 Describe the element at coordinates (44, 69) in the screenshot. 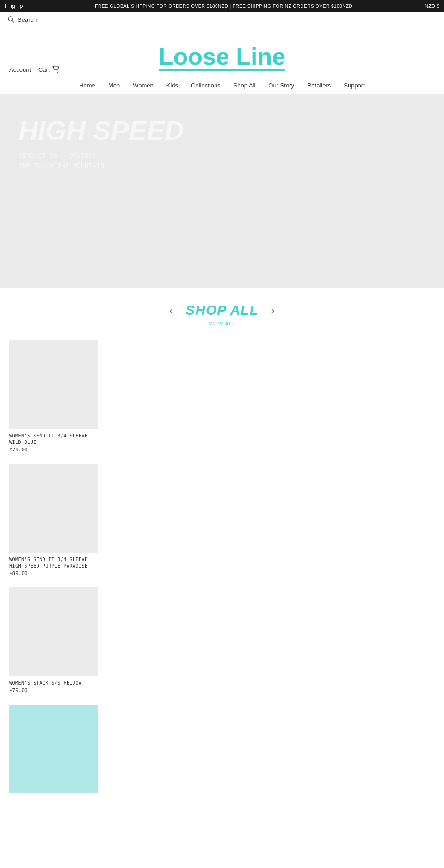

I see `cart-label: Cart` at that location.